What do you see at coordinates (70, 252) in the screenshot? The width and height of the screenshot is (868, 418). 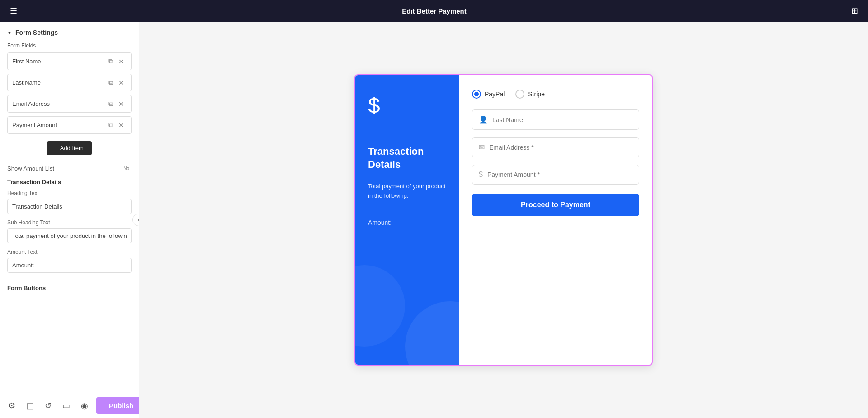 I see `amount-text-label: Amount Text` at bounding box center [70, 252].